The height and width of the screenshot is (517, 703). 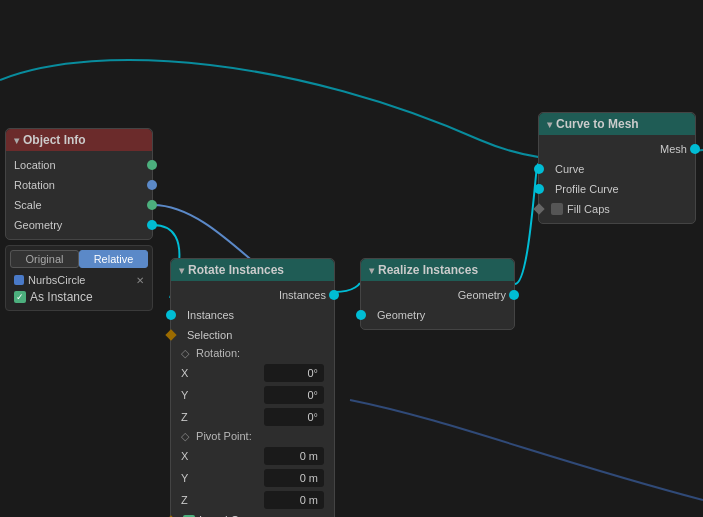 What do you see at coordinates (152, 225) in the screenshot?
I see `socket-geometry-out` at bounding box center [152, 225].